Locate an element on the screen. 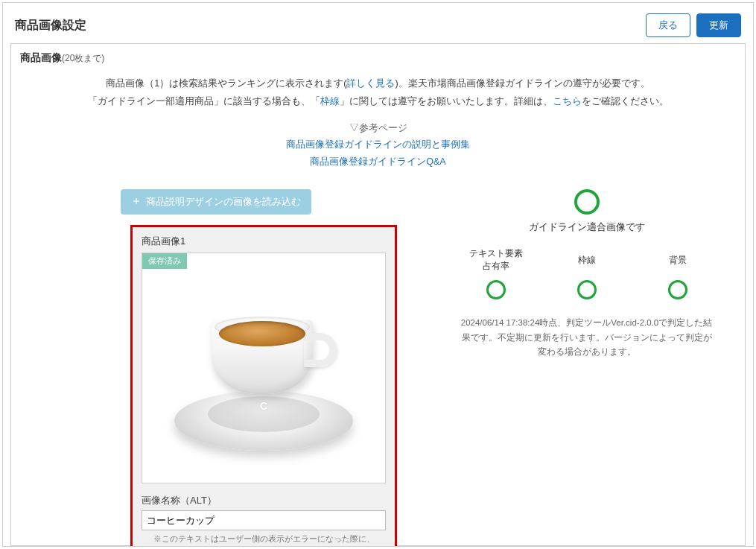 The width and height of the screenshot is (756, 549). info-line2-mid: 」に関しては遵守をお願いいたします。詳細は、 is located at coordinates (446, 101).